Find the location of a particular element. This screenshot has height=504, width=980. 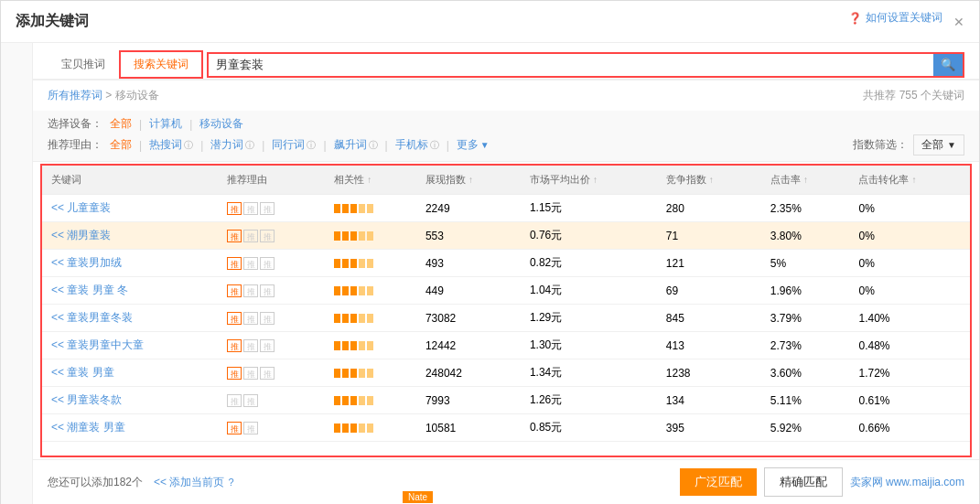

display-index-cell: 7993 is located at coordinates (468, 401).